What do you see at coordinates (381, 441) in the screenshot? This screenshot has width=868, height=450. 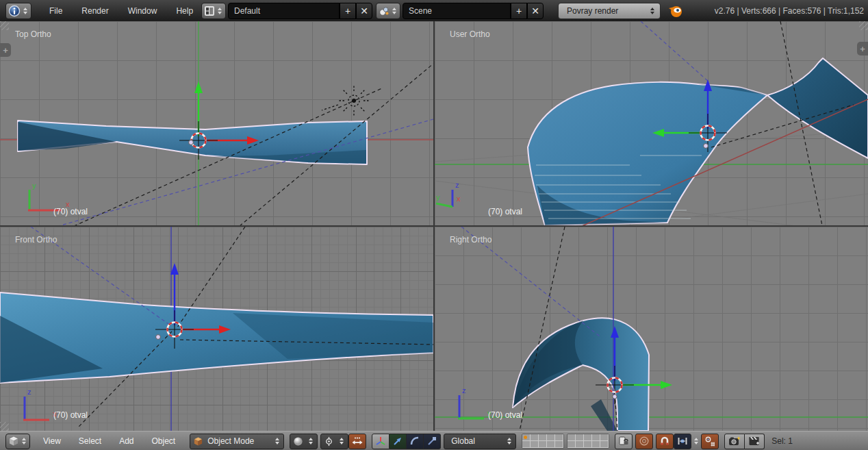 I see `manipulator-toggle-button` at bounding box center [381, 441].